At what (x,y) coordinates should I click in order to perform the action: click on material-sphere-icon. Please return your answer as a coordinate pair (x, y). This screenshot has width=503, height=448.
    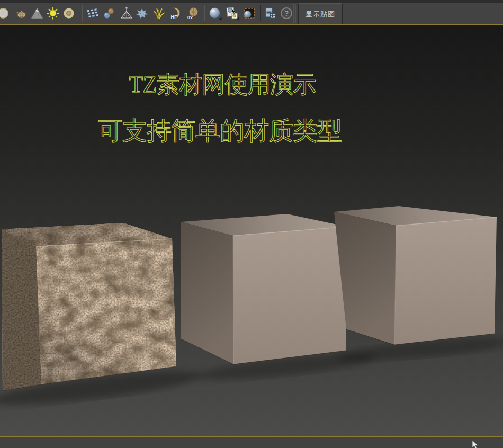
    Looking at the image, I should click on (215, 13).